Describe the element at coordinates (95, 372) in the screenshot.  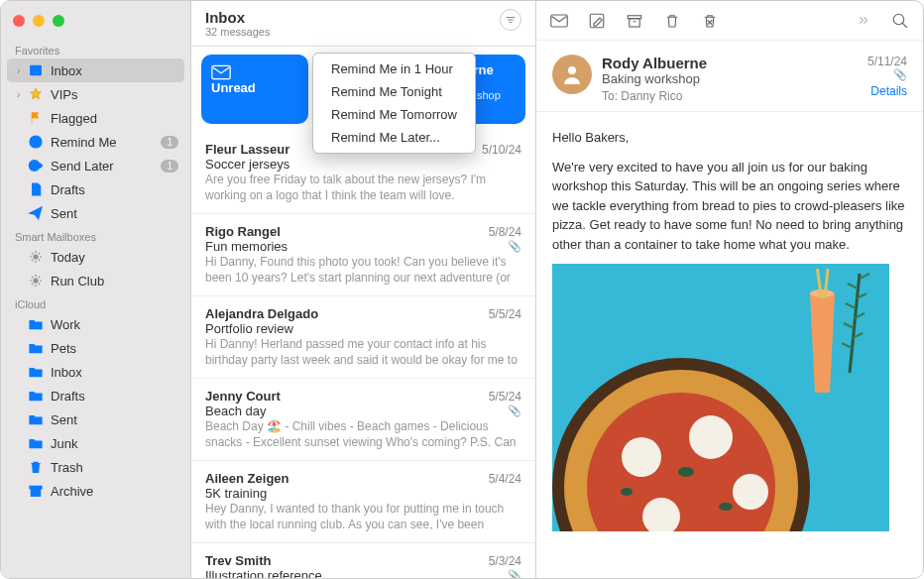
I see `sidebar-item-inbox: Inbox` at that location.